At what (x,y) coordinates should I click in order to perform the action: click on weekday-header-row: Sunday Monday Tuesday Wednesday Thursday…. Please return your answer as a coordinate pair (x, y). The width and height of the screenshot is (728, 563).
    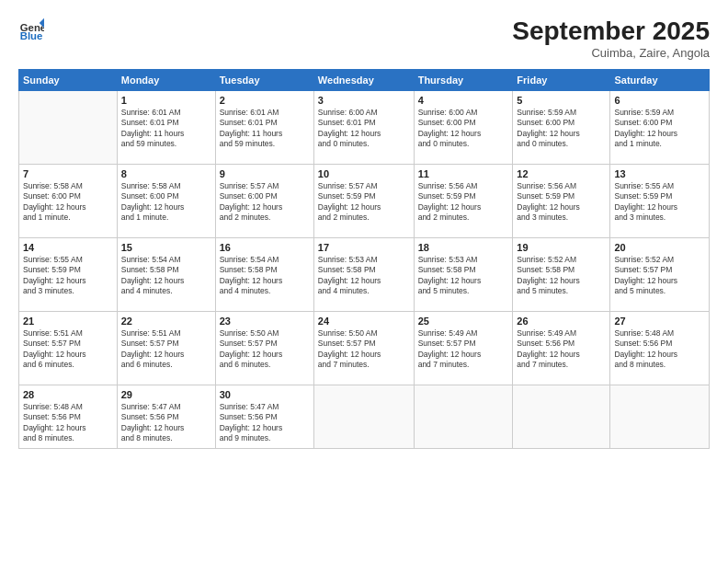
    Looking at the image, I should click on (364, 81).